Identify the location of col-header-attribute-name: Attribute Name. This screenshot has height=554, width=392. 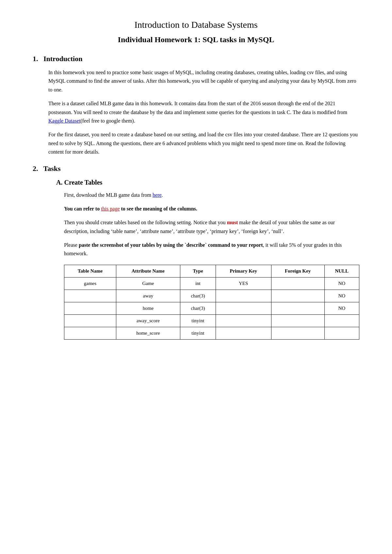
(148, 271).